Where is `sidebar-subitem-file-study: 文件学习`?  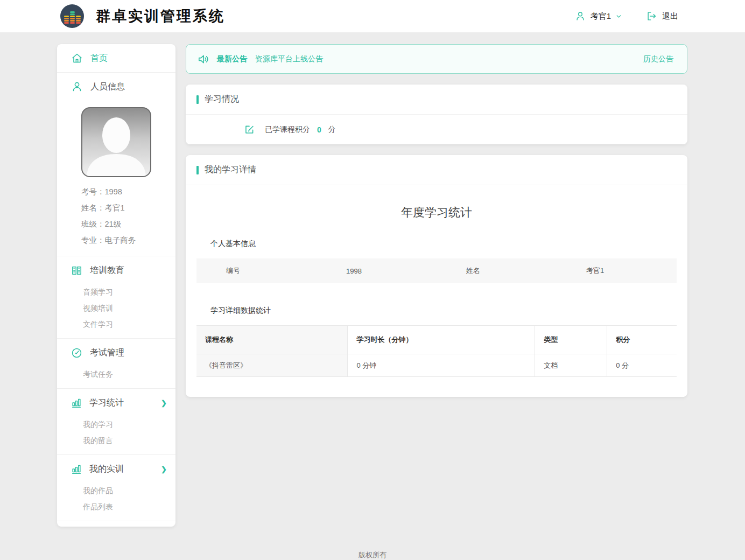
sidebar-subitem-file-study: 文件学习 is located at coordinates (116, 325).